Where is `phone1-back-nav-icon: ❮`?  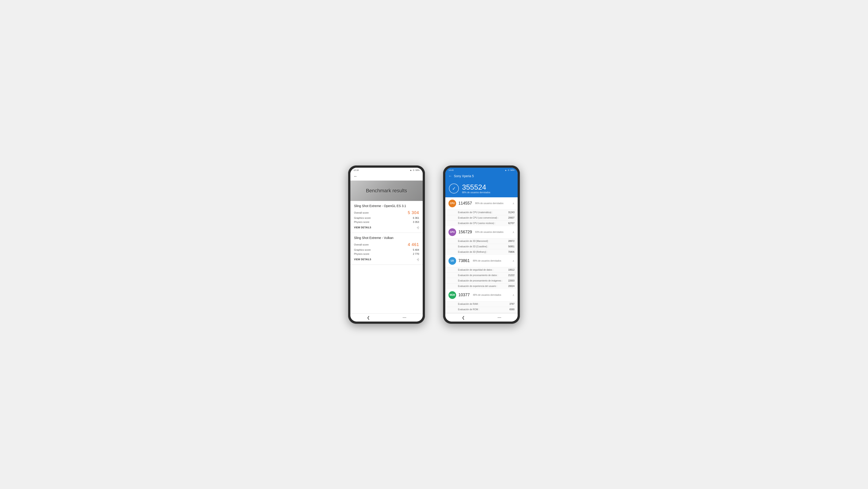 phone1-back-nav-icon: ❮ is located at coordinates (368, 318).